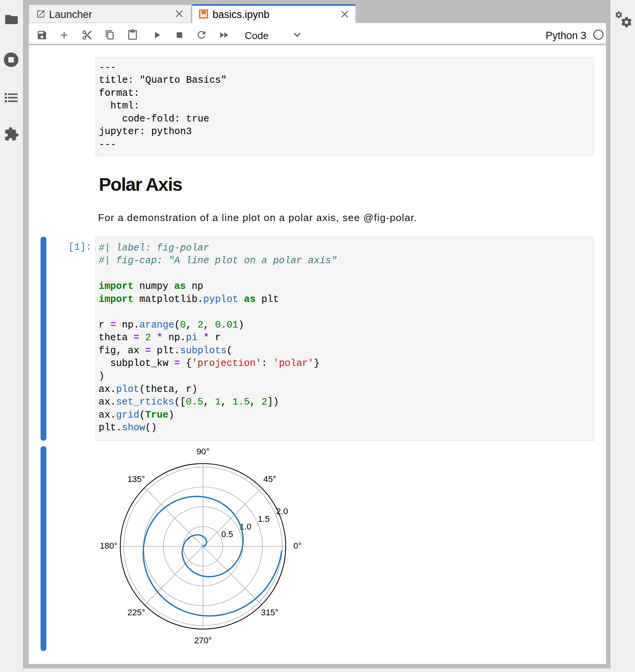  I want to click on svg-text: 0.5, so click(227, 534).